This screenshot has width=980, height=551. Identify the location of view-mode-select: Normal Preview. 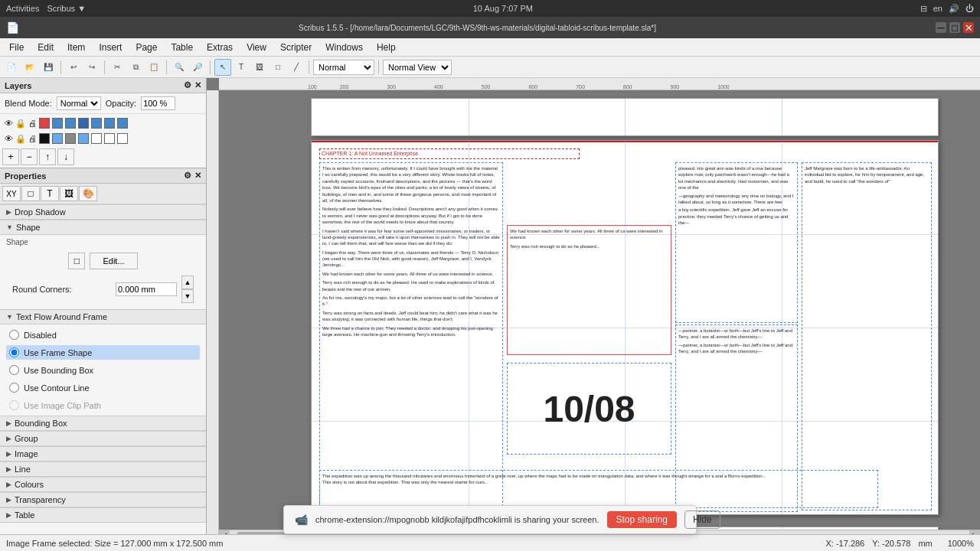
(344, 67).